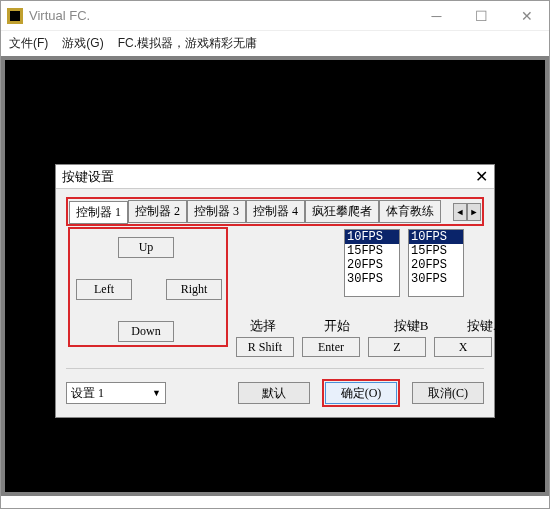 Image resolution: width=550 pixels, height=509 pixels. Describe the element at coordinates (15, 16) in the screenshot. I see `app-icon` at that location.